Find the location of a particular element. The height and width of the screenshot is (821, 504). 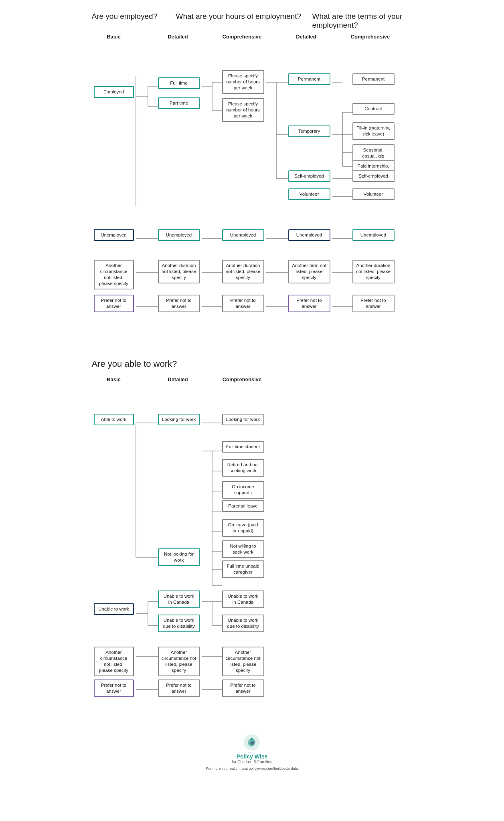

node-another-c2: Another duration not listed, please spec… is located at coordinates (374, 272).